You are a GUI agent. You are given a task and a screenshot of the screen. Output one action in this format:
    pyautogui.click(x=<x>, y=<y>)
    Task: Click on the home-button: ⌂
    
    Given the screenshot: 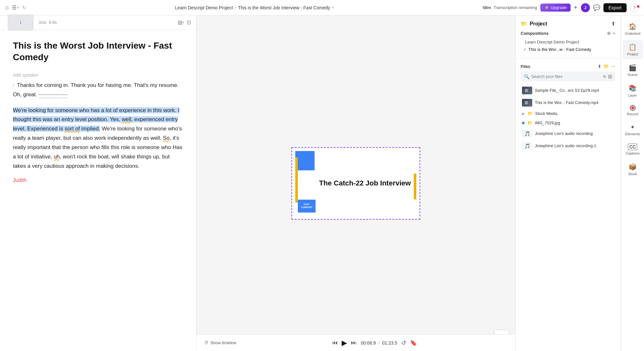 What is the action you would take?
    pyautogui.click(x=7, y=8)
    